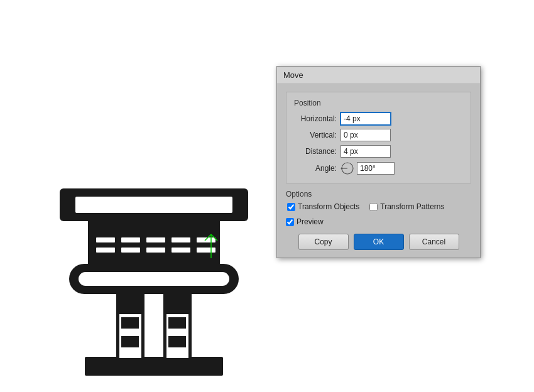 The height and width of the screenshot is (392, 534). Describe the element at coordinates (324, 242) in the screenshot. I see `copy-button: Copy` at that location.